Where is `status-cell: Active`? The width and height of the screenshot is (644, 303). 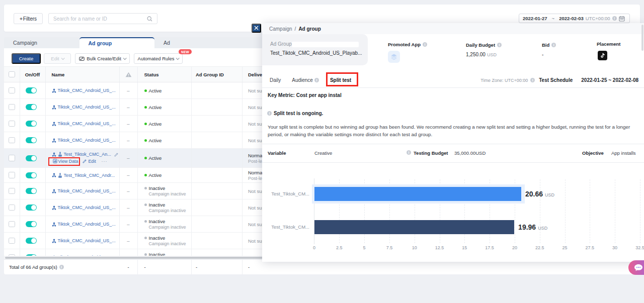 status-cell: Active is located at coordinates (165, 107).